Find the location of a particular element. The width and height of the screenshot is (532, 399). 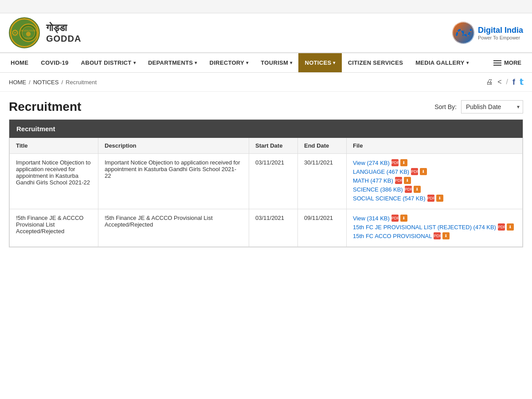

table-header-row: Title Description Start Date End Date Fi… is located at coordinates (266, 146).